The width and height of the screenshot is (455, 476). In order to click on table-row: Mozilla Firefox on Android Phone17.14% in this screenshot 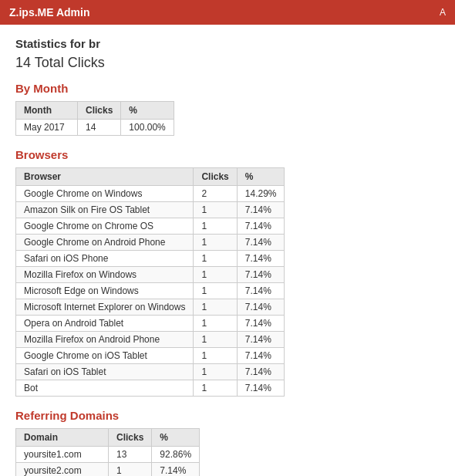, I will do `click(150, 339)`.